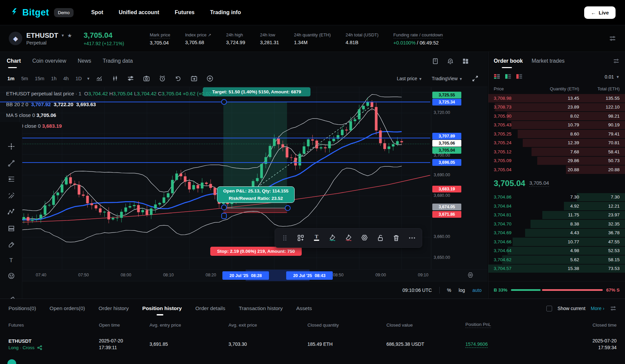 This screenshot has height=364, width=625. Describe the element at coordinates (255, 275) in the screenshot. I see `time-axis: 07:4007:5008:0008:1008:2008:5009:0009:10…` at that location.